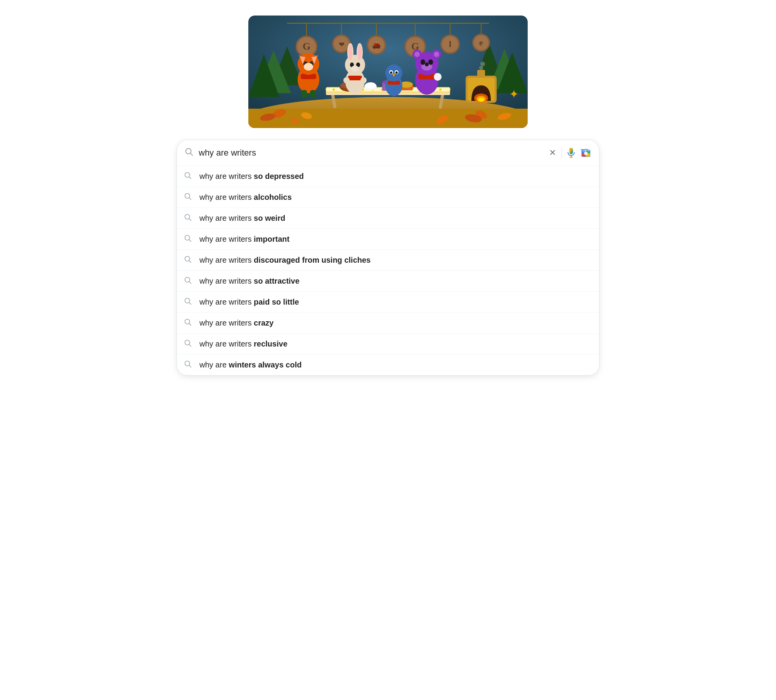  Describe the element at coordinates (373, 153) in the screenshot. I see `search-query-text: why are writers` at that location.